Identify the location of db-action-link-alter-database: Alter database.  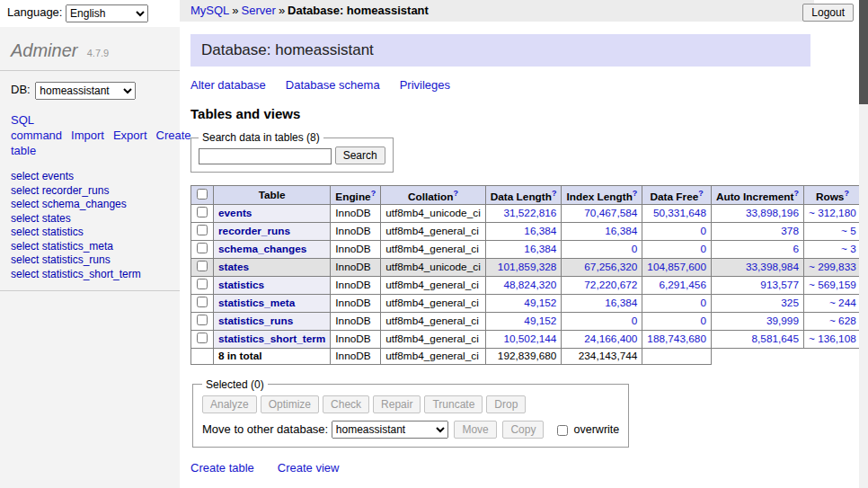
(228, 84).